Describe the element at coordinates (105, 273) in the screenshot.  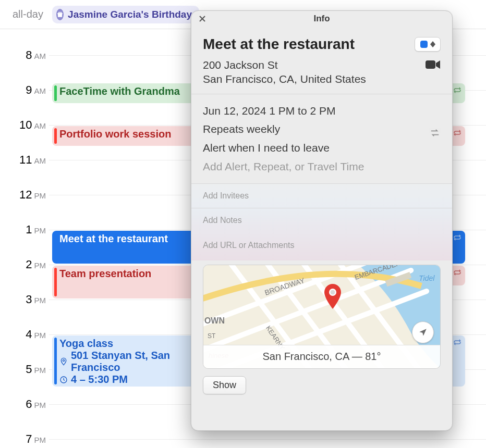
I see `event-title: Team presentation` at that location.